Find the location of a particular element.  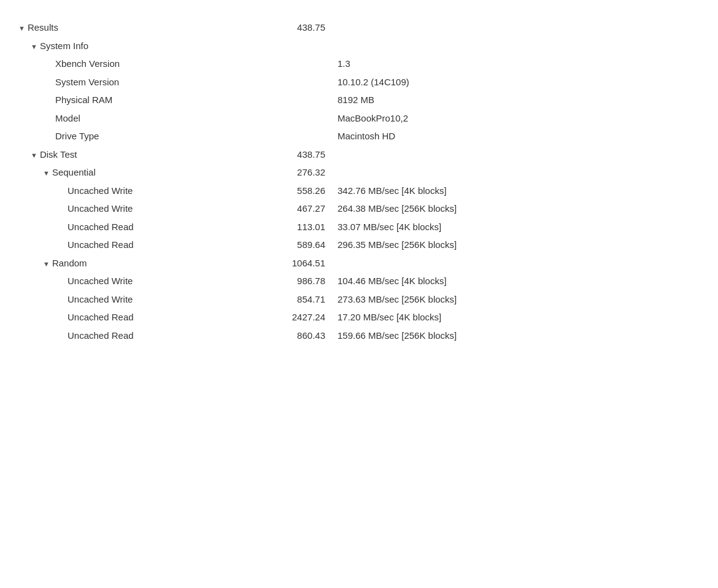

results-triangle: ▼ is located at coordinates (22, 28).